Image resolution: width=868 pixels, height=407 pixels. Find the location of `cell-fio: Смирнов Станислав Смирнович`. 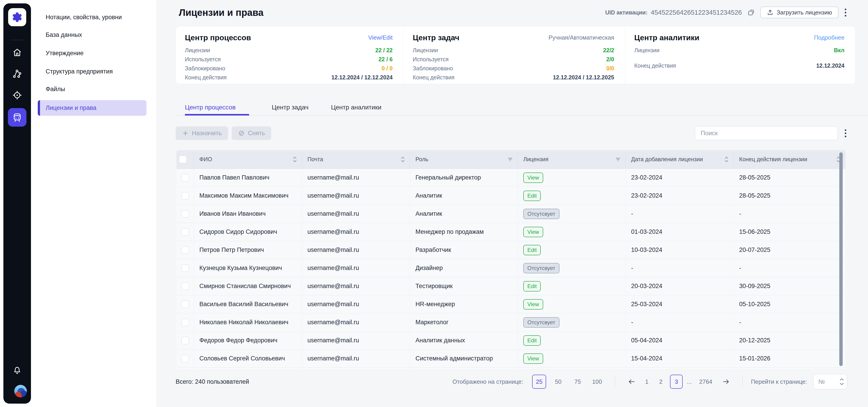

cell-fio: Смирнов Станислав Смирнович is located at coordinates (248, 286).